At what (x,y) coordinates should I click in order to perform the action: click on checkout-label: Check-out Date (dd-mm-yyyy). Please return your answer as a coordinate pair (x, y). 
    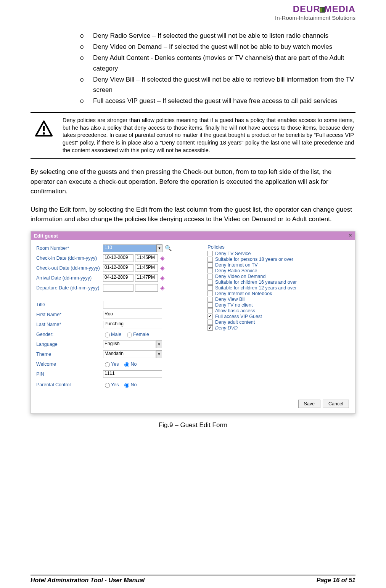
    Looking at the image, I should click on (69, 268).